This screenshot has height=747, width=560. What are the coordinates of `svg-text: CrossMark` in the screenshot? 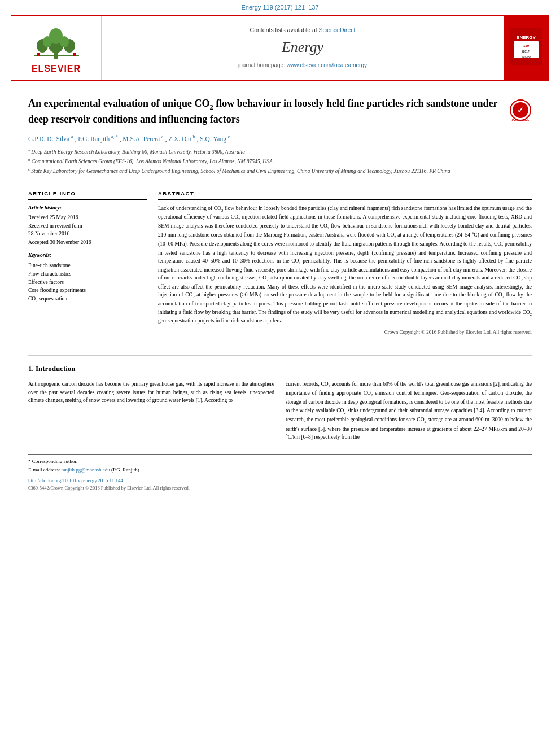 It's located at (520, 120).